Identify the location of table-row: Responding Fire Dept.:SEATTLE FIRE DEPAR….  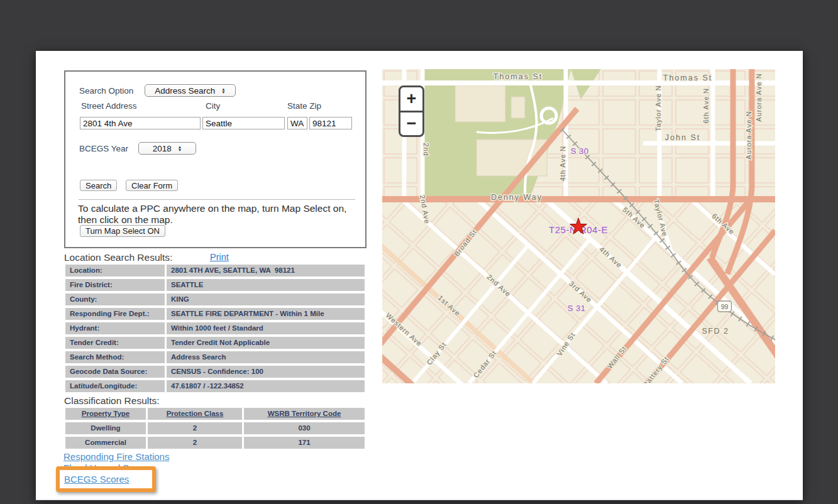
(215, 314).